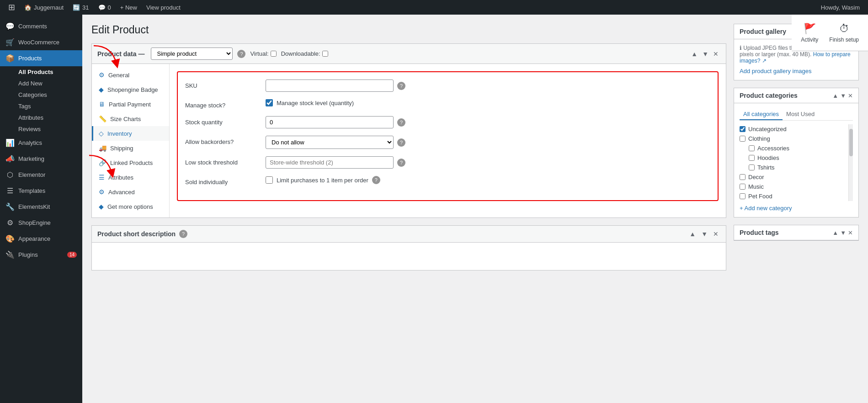 The height and width of the screenshot is (403, 868). What do you see at coordinates (222, 141) in the screenshot?
I see `allow-backorders-label: Allow backorders?` at bounding box center [222, 141].